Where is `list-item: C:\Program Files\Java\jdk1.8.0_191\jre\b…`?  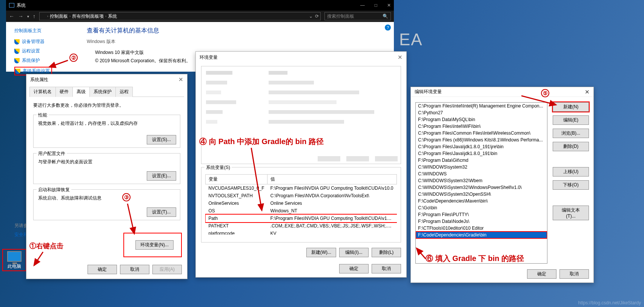
list-item: C:\Program Files\Java\jdk1.8.0_191\jre\b… is located at coordinates (481, 147).